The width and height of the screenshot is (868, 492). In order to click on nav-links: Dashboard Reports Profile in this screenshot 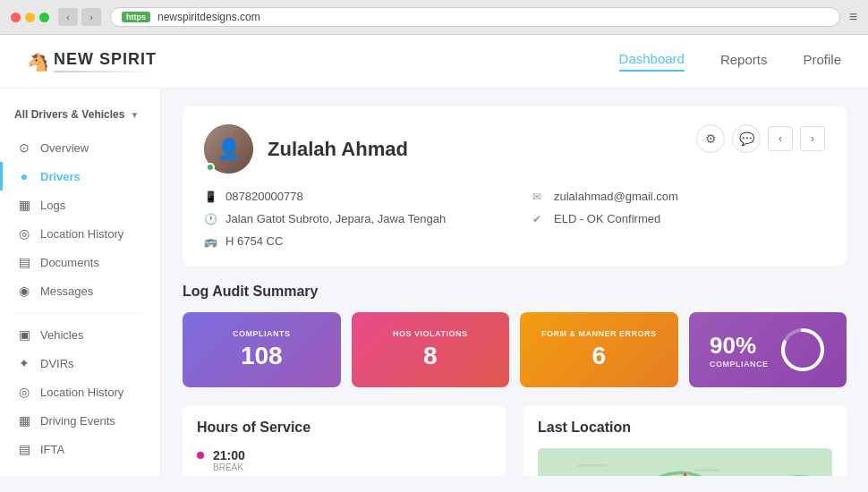, I will do `click(730, 61)`.